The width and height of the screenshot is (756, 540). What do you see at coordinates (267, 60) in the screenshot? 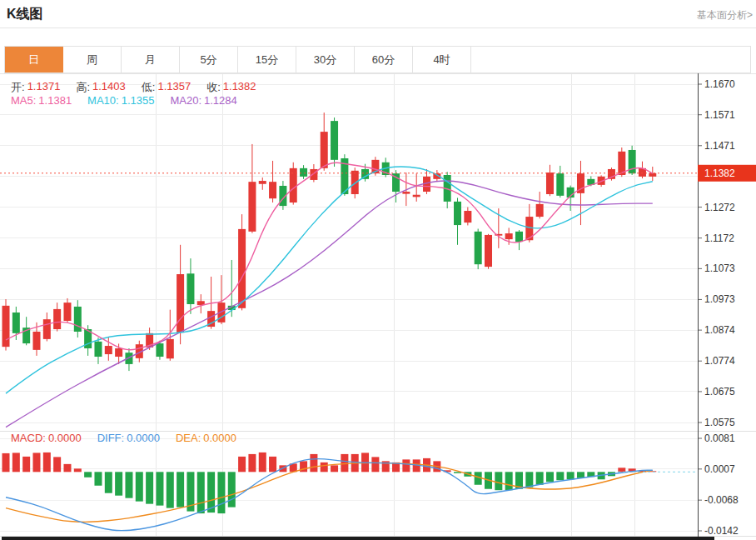
I see `tab-interval-15分: 15分` at bounding box center [267, 60].